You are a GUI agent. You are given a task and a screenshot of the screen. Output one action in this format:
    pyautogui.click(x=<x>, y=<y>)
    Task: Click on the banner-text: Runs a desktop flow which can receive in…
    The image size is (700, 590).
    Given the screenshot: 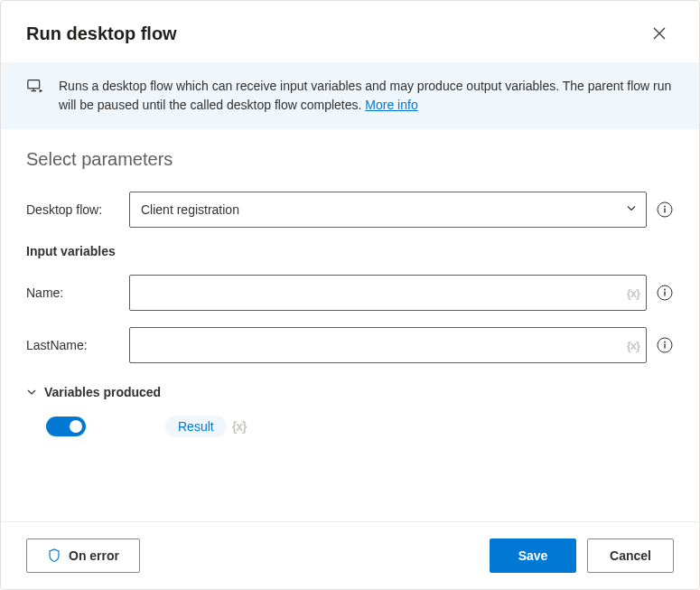 What is the action you would take?
    pyautogui.click(x=367, y=96)
    